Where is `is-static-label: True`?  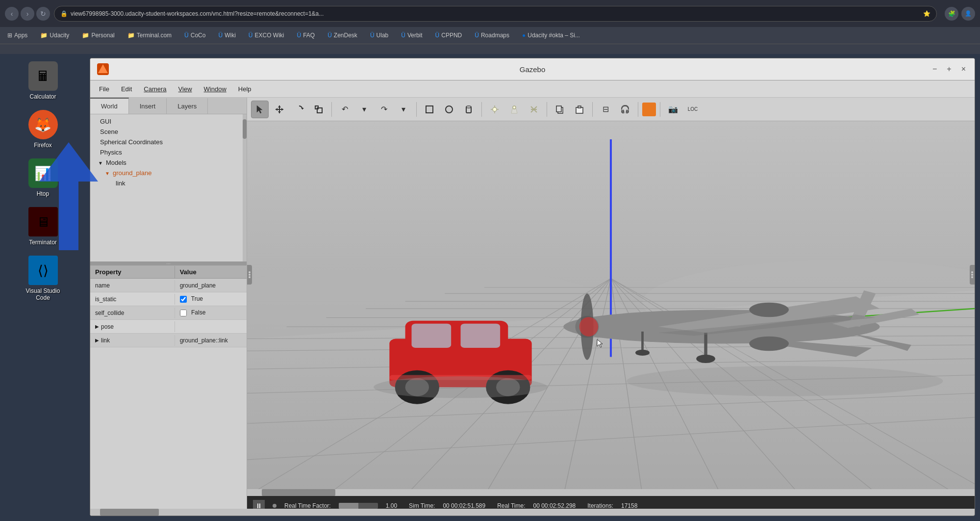
is-static-label: True is located at coordinates (197, 299).